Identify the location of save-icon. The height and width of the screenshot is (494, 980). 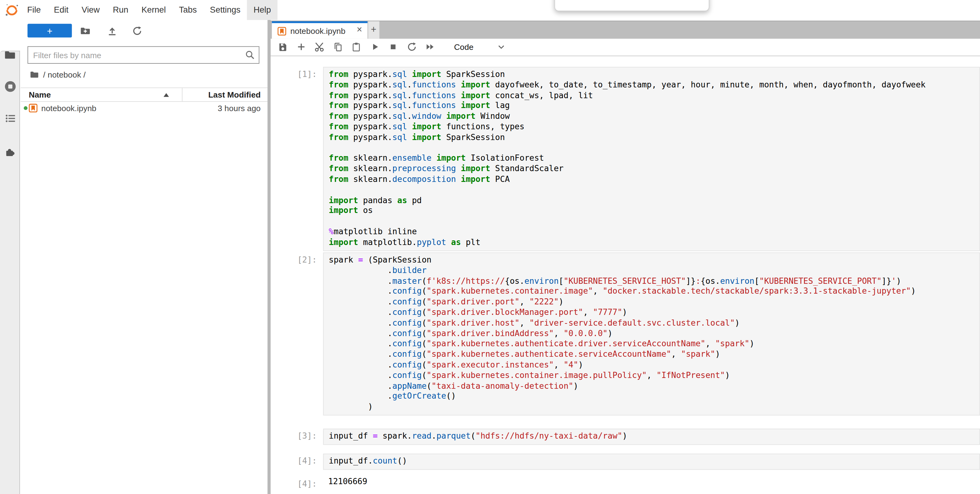
(282, 47).